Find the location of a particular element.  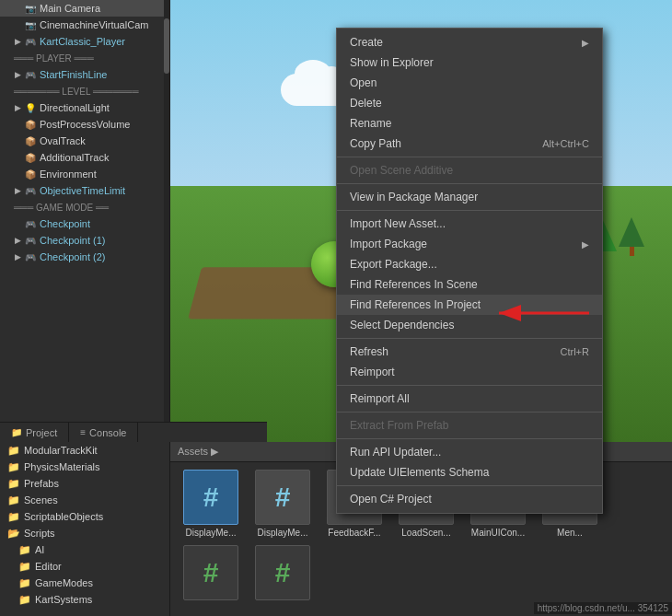

menu-item-open-csharp: Open C# Project is located at coordinates (469, 499).